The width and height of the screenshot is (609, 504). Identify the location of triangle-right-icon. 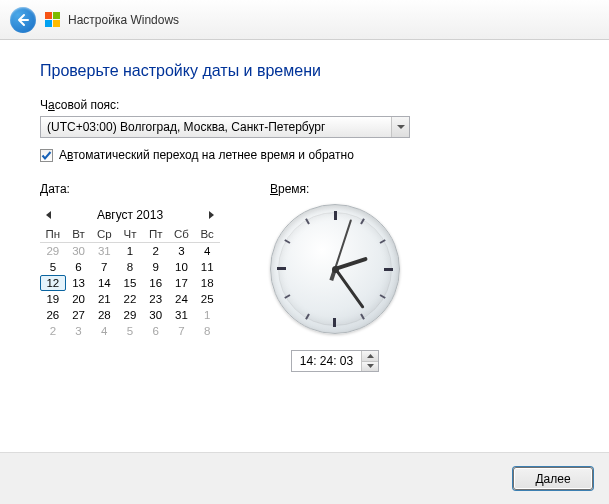
(211, 215).